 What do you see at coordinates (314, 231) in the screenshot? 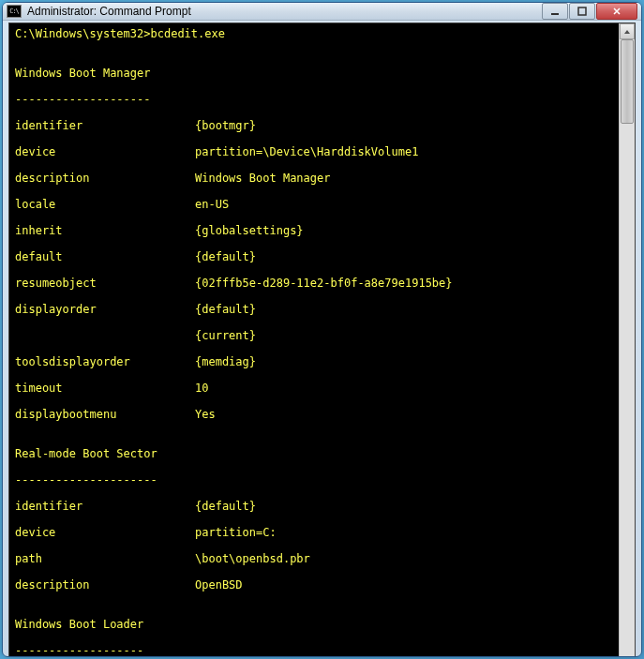
I see `output-row: inherit{globalsettings}` at bounding box center [314, 231].